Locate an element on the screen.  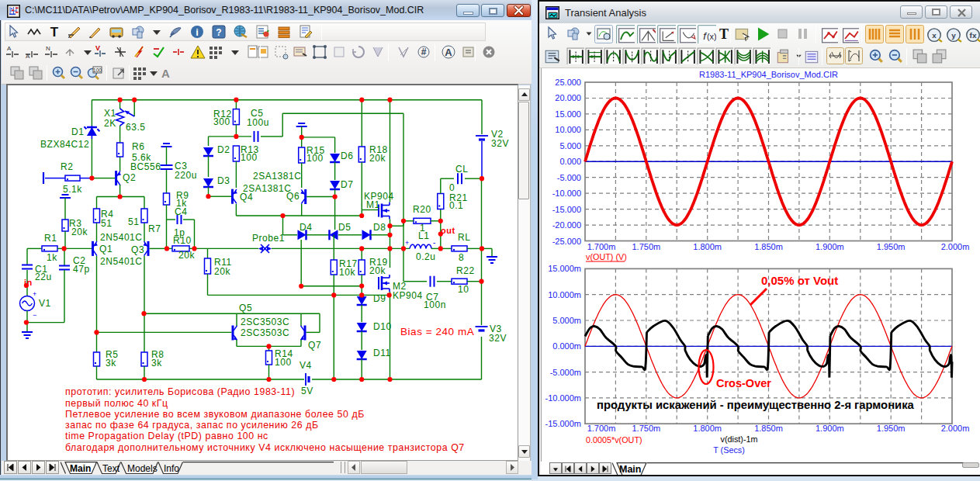
svg-text:прототип: усилитель Борисова (: прототип: усилитель Борисова (Радио 1983… is located at coordinates (180, 392).